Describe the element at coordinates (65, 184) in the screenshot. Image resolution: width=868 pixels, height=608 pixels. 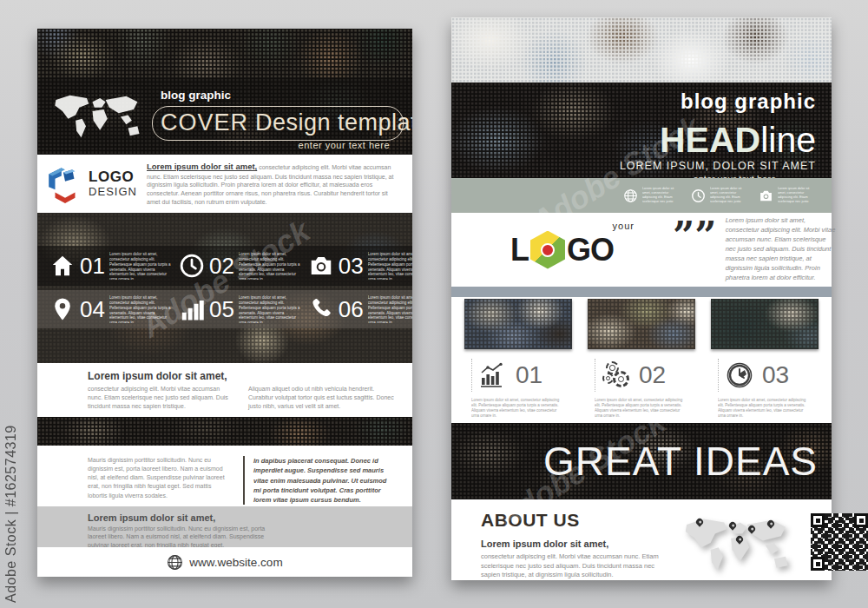
I see `cube-logo-icon` at that location.